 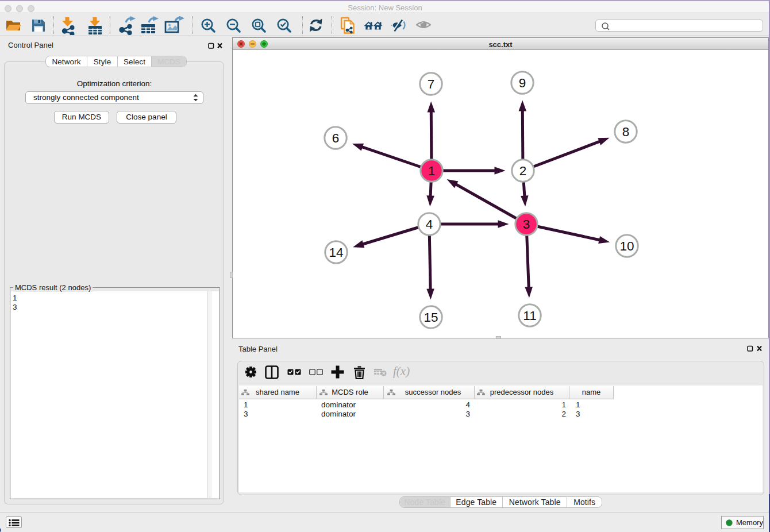 What do you see at coordinates (523, 171) in the screenshot?
I see `svg-text: 2` at bounding box center [523, 171].